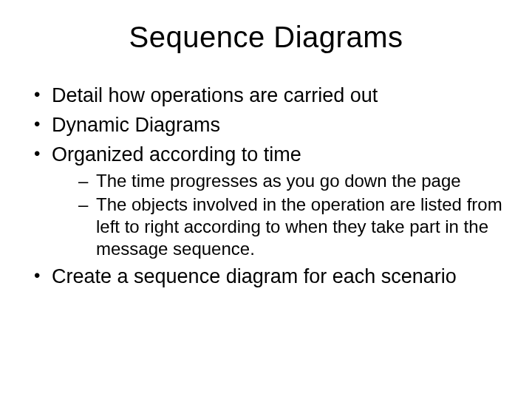 This screenshot has height=399, width=532. I want to click on sub-bullet-item: The objects involved in the operation ar…, so click(294, 227).